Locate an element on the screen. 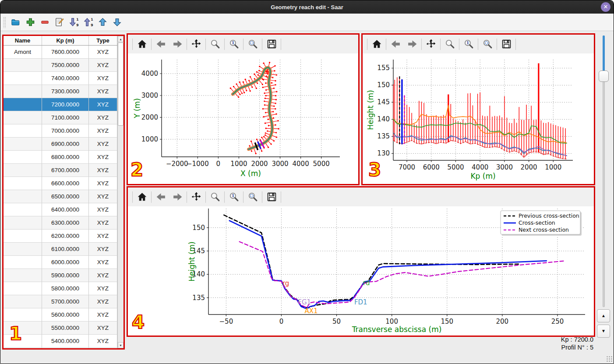  cell-kp: 5900.0000 is located at coordinates (66, 276).